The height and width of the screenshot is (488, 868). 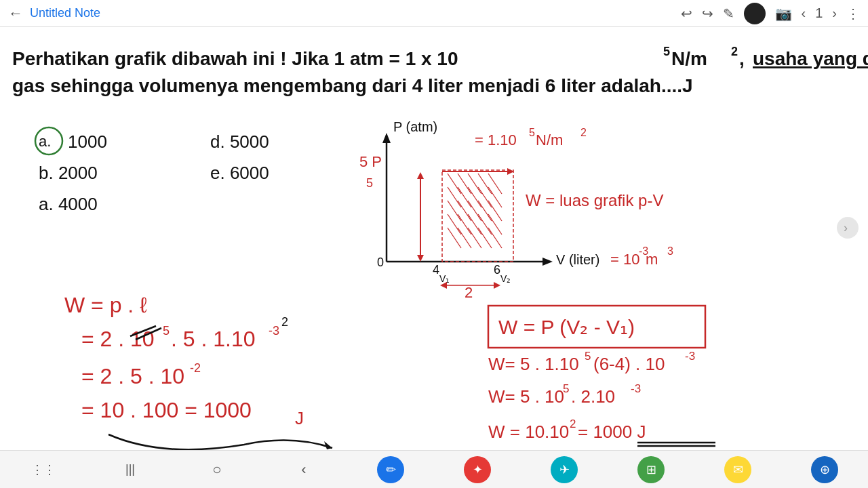 What do you see at coordinates (755, 14) in the screenshot?
I see `color-picker` at bounding box center [755, 14].